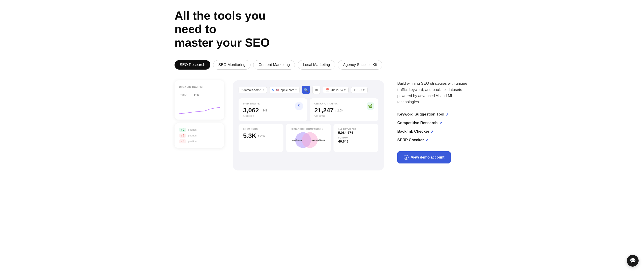 The image size is (644, 272). I want to click on tool-links: Keyword Suggestion Tool ↗ Competitive Re…, so click(434, 127).